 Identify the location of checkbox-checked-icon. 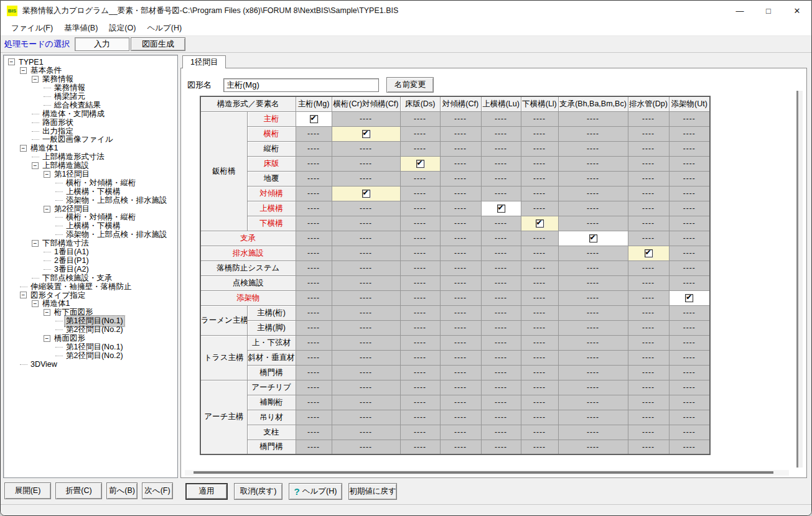
(594, 239).